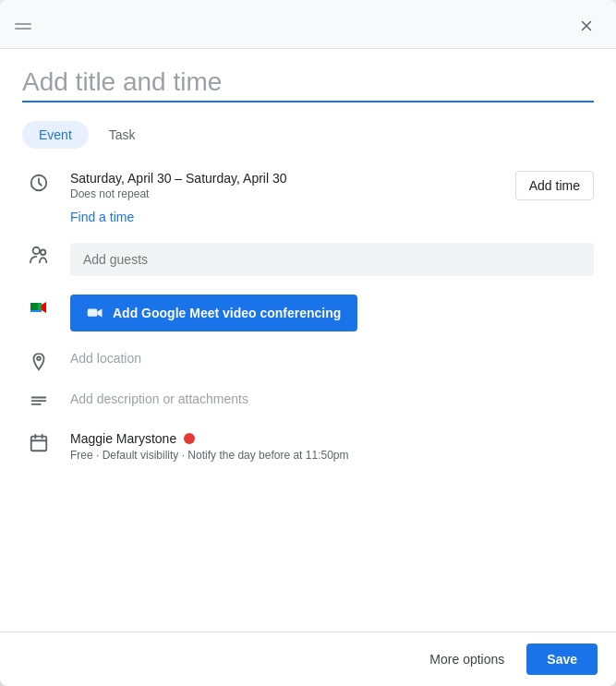 This screenshot has width=616, height=686. What do you see at coordinates (39, 255) in the screenshot?
I see `people-icon` at bounding box center [39, 255].